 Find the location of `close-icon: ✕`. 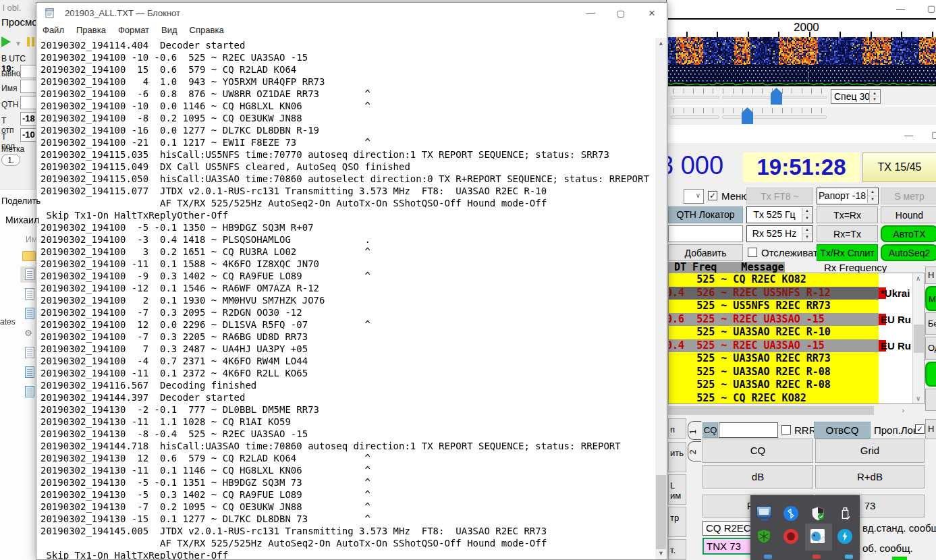

close-icon: ✕ is located at coordinates (652, 13).